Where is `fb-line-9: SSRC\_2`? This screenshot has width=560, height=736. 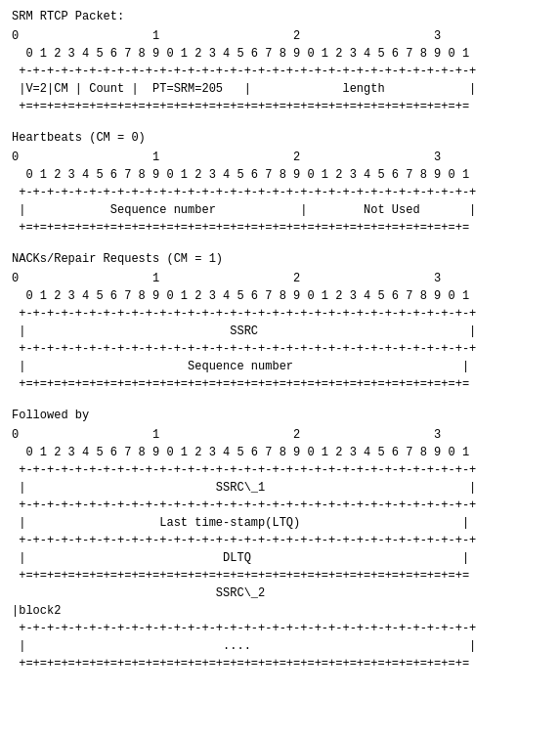
fb-line-9: SSRC\_2 is located at coordinates (280, 593).